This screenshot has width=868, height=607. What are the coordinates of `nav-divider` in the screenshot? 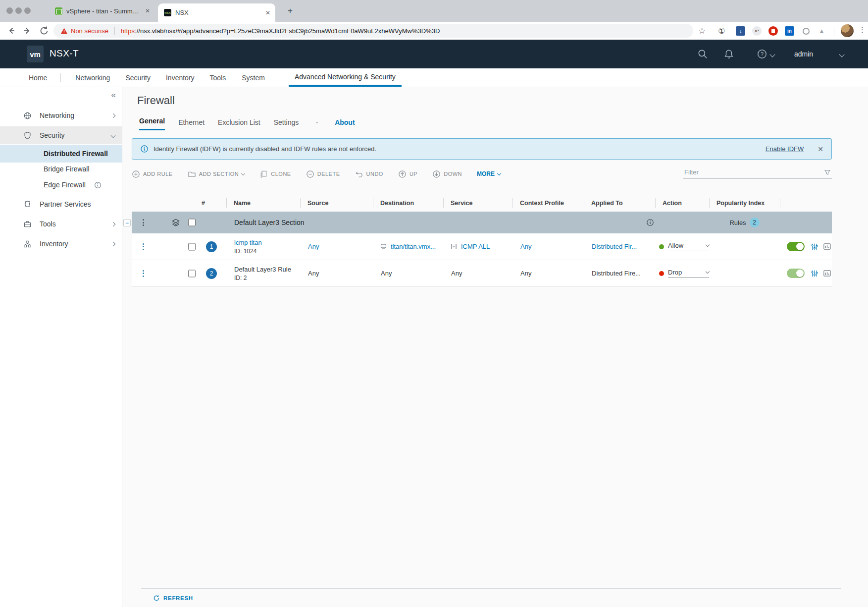 It's located at (281, 78).